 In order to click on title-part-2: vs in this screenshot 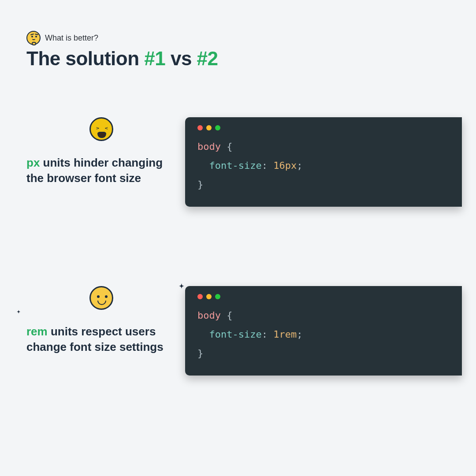, I will do `click(181, 58)`.